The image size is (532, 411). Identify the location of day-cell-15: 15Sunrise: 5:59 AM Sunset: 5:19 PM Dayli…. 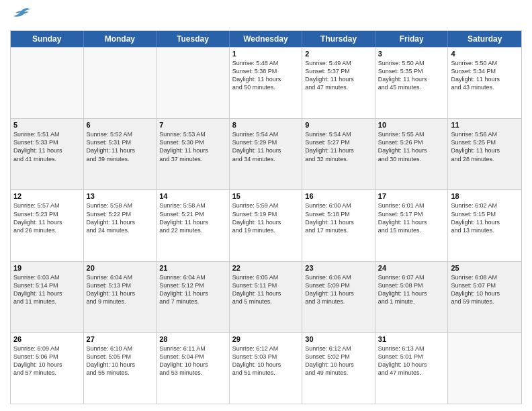
(266, 226).